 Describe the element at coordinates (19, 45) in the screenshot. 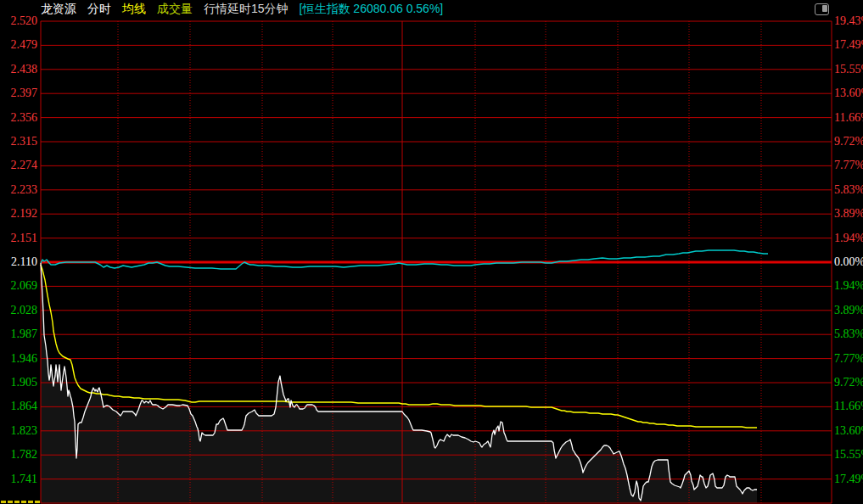

I see `price-axis-label: 2.479` at that location.